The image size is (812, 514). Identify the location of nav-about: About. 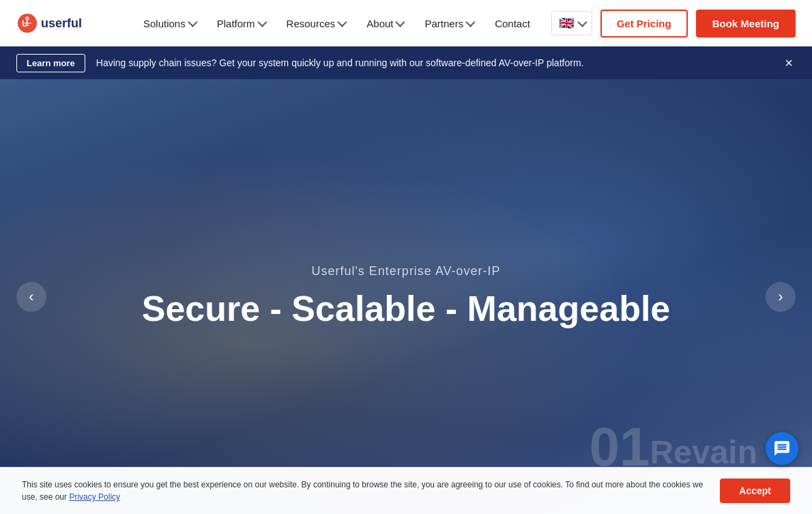
(385, 23).